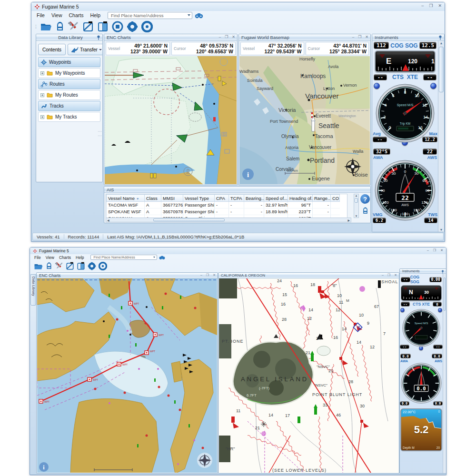  What do you see at coordinates (69, 117) in the screenshot?
I see `tree-item-my-tracks: My Tracks` at bounding box center [69, 117].